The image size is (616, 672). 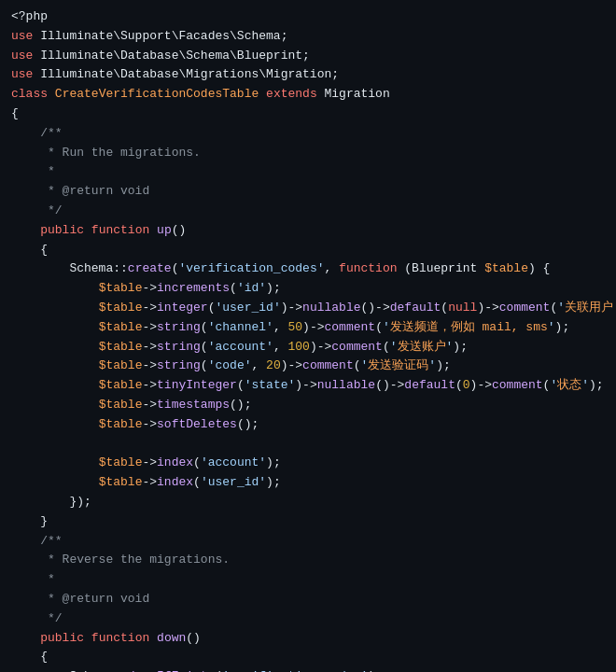 I want to click on line-11: */, so click(x=308, y=211).